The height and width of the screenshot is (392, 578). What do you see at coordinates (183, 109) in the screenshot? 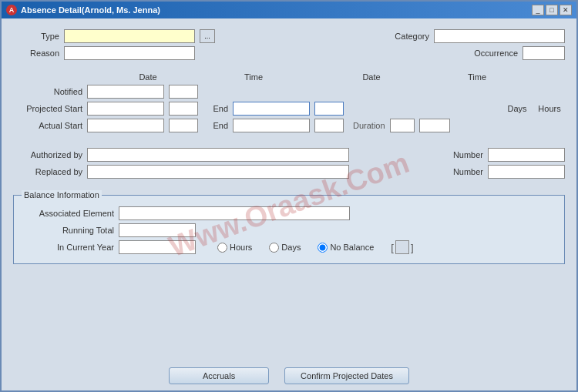
I see `projected-start-time-input` at bounding box center [183, 109].